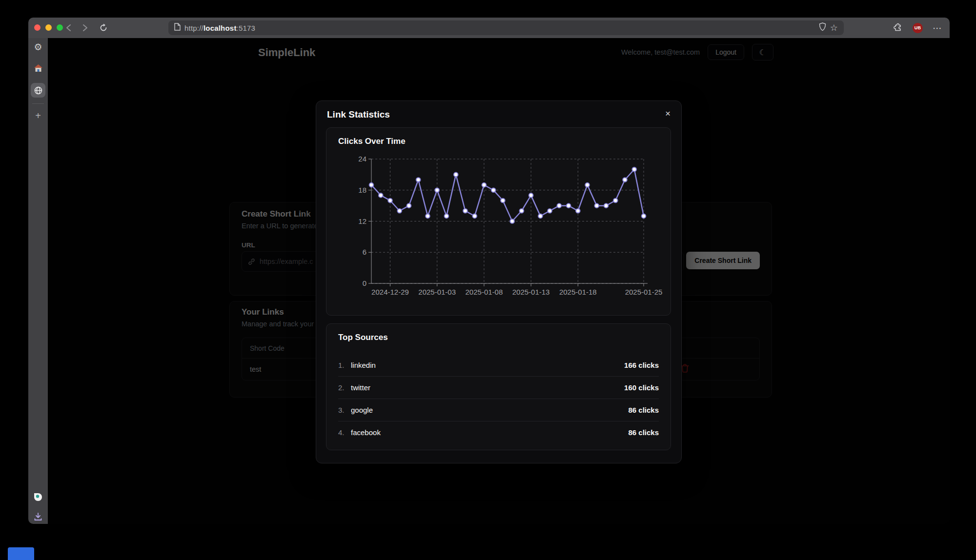  I want to click on close-window-button, so click(37, 27).